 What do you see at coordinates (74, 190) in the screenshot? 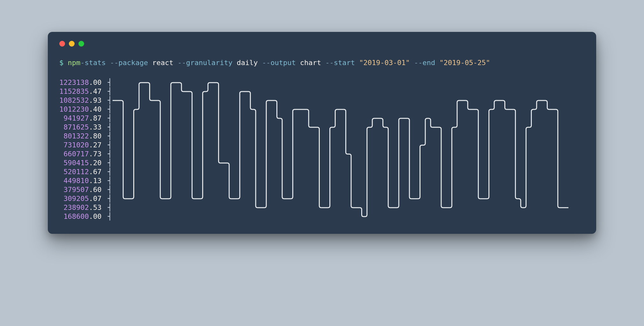
I see `y-tick-int: 379507` at bounding box center [74, 190].